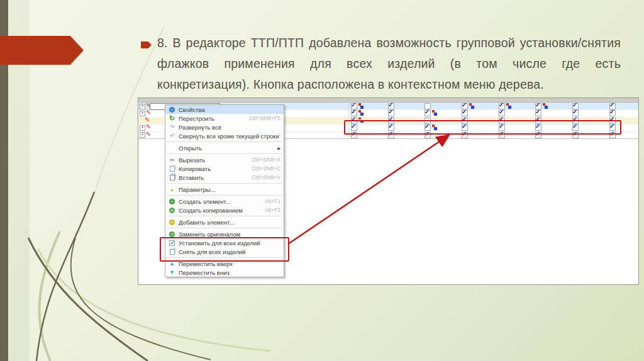  What do you see at coordinates (225, 118) in the screenshot?
I see `menu-item: ПерестроитьCtrl+Shift+F5` at bounding box center [225, 118].